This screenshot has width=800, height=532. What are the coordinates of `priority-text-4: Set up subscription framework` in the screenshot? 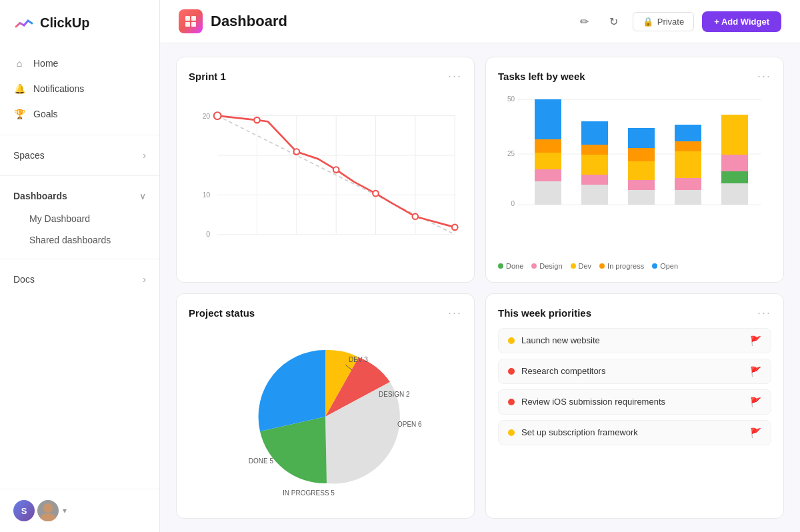 It's located at (632, 432).